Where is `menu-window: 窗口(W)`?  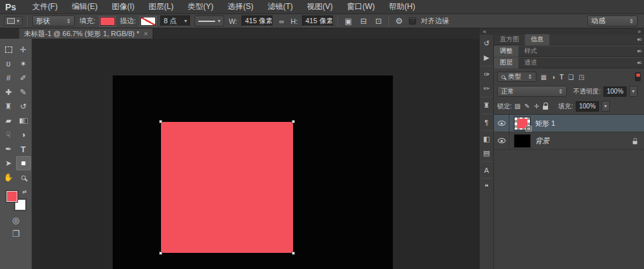
menu-window: 窗口(W) is located at coordinates (361, 6).